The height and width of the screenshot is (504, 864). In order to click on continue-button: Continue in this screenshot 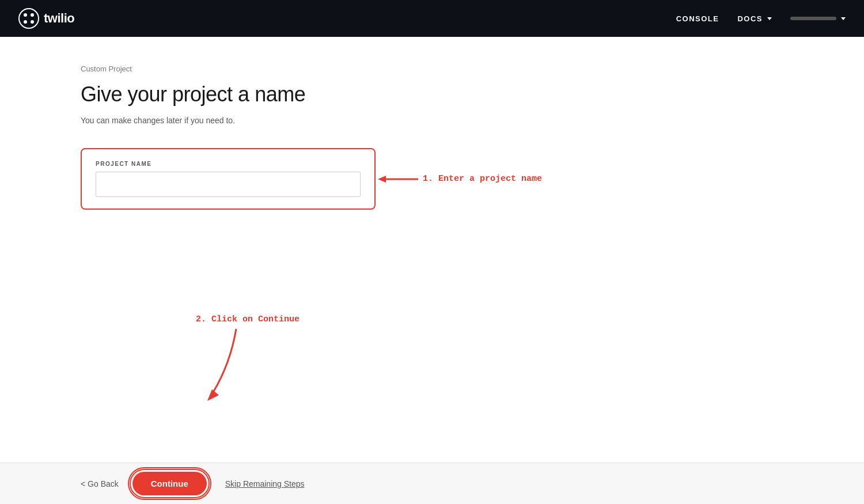, I will do `click(169, 484)`.